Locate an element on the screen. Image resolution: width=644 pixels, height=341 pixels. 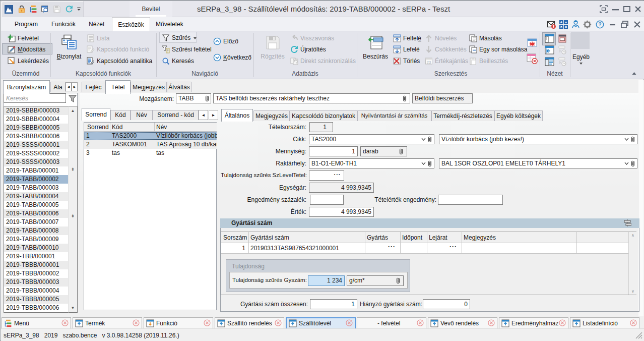
svg-text: 23 is located at coordinates (429, 63).